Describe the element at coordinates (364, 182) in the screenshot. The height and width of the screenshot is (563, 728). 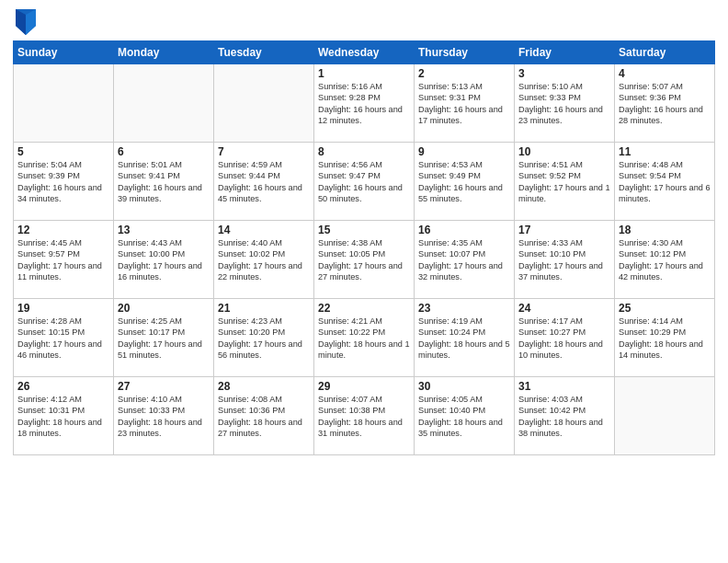
I see `day-info: Sunrise: 4:56 AM Sunset: 9:47 PM Dayligh…` at that location.